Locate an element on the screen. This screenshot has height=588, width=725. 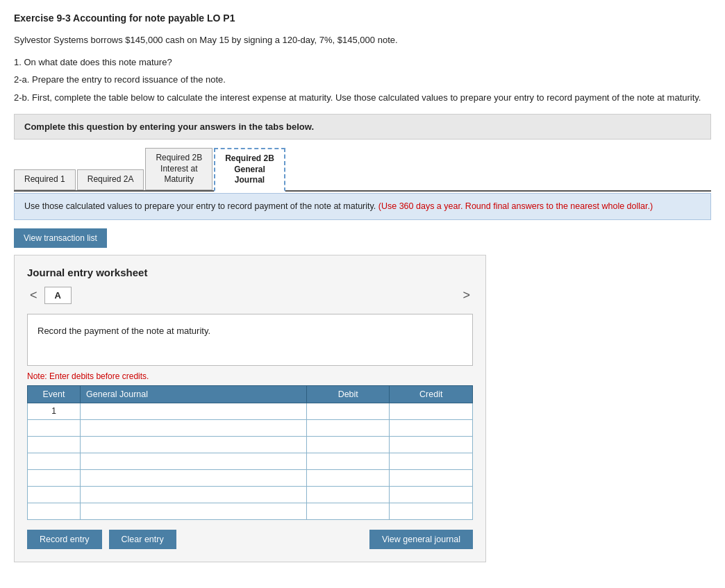
col-header-general-journal: General Journal is located at coordinates (194, 394).